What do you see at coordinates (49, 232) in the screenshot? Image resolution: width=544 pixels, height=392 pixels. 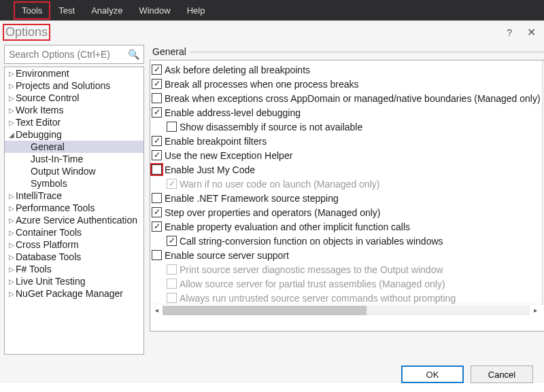 I see `tree-label: Container Tools` at bounding box center [49, 232].